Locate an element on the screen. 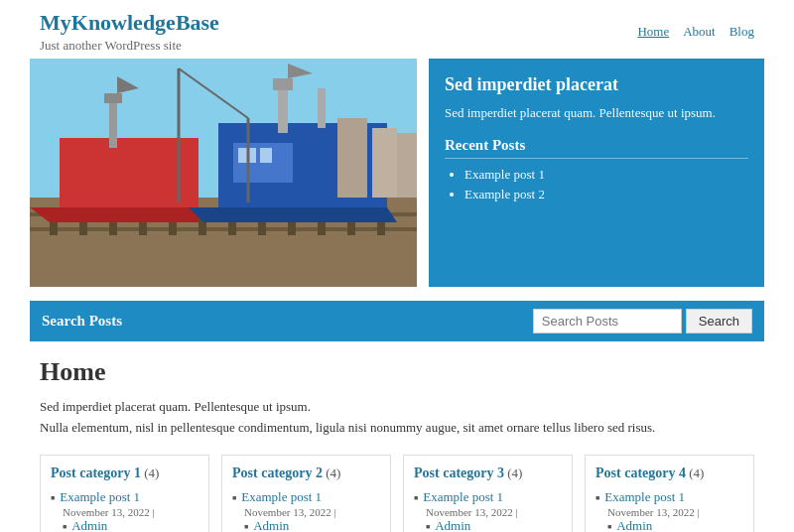  recent-post-1: Example post 1 is located at coordinates (606, 175).